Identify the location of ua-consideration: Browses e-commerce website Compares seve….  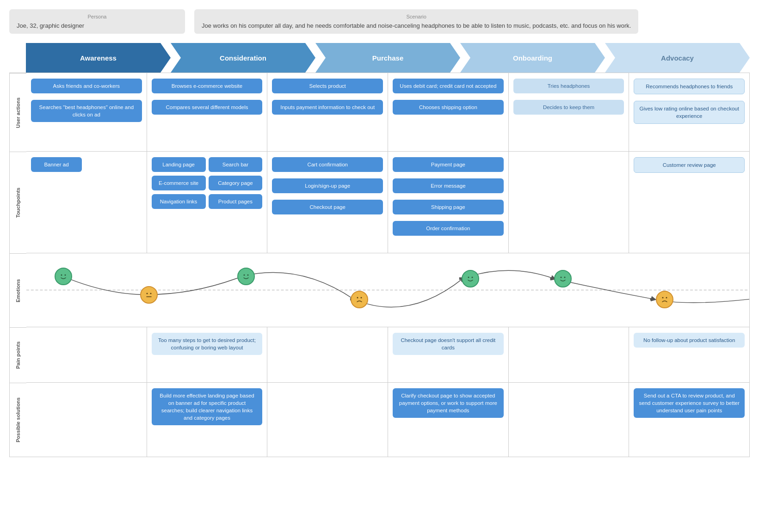
(207, 112).